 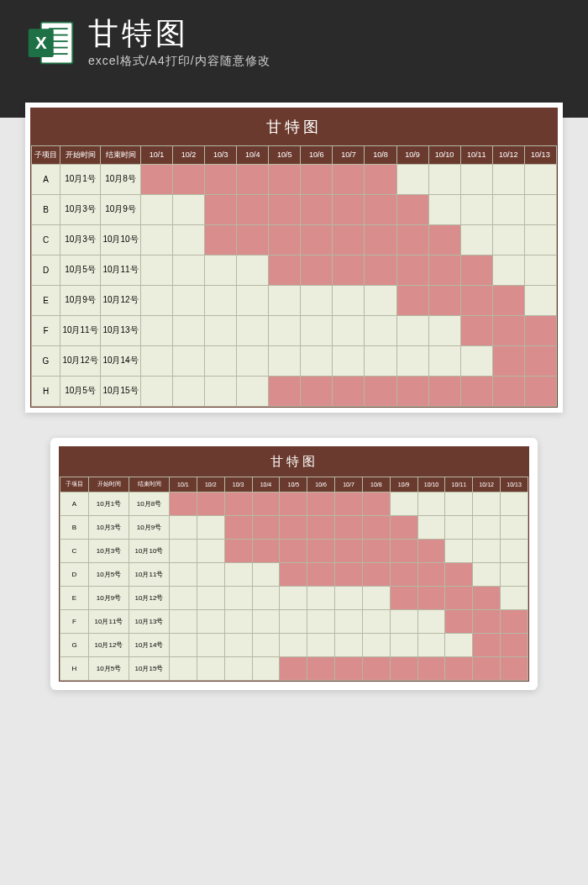 I want to click on cell-start: 10月12号, so click(x=109, y=645).